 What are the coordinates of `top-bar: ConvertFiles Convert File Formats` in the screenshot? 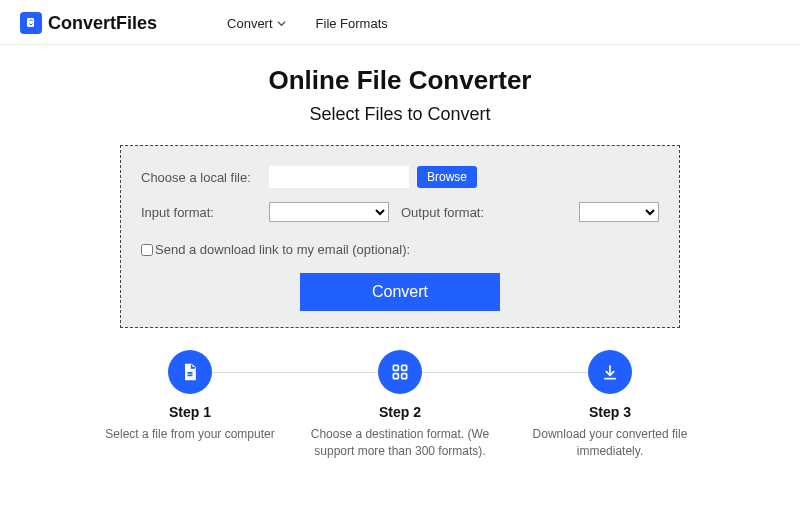 It's located at (400, 22).